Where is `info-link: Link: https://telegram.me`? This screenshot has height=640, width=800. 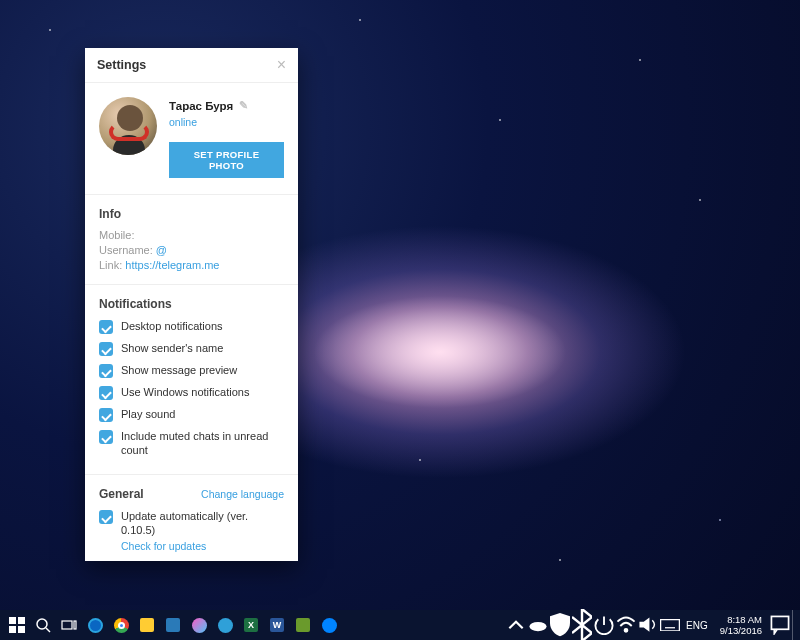 info-link: Link: https://telegram.me is located at coordinates (192, 265).